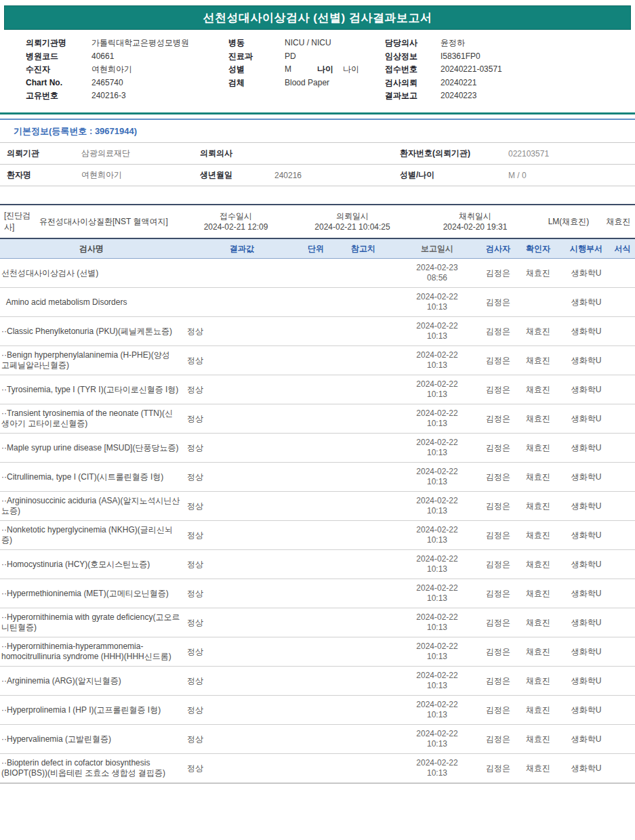  I want to click on patient-header-field: Chart No. 2465740, so click(107, 83).